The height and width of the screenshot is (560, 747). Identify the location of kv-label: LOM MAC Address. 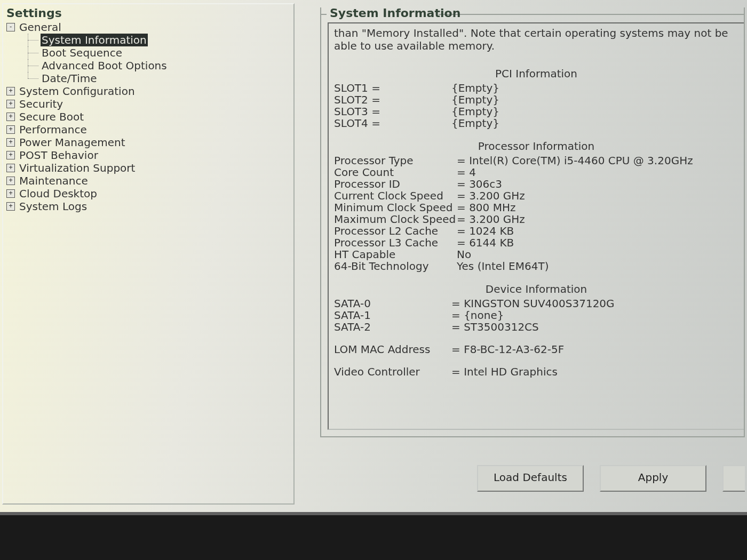
(393, 349).